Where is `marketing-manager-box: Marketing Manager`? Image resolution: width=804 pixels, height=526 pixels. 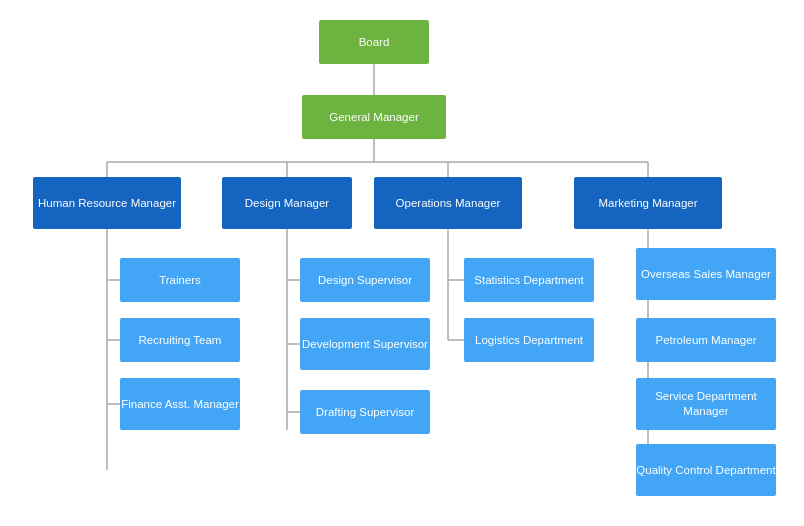
marketing-manager-box: Marketing Manager is located at coordinates (648, 203).